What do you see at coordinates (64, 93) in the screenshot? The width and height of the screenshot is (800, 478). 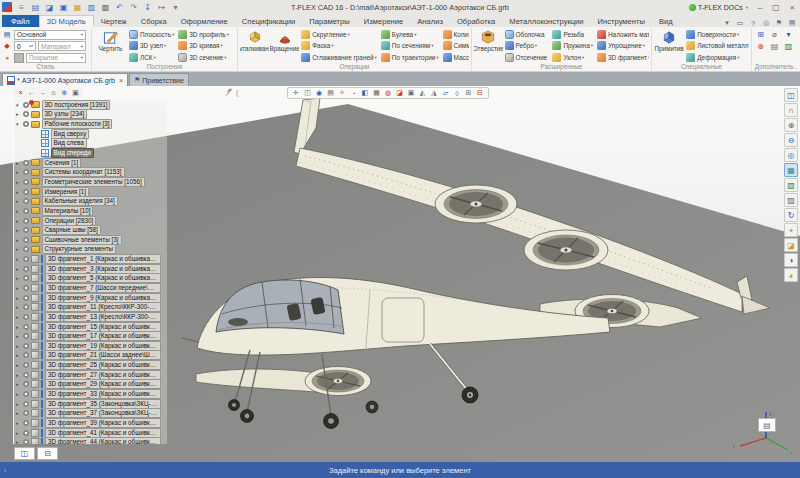 I see `world-icon: ⊕` at bounding box center [64, 93].